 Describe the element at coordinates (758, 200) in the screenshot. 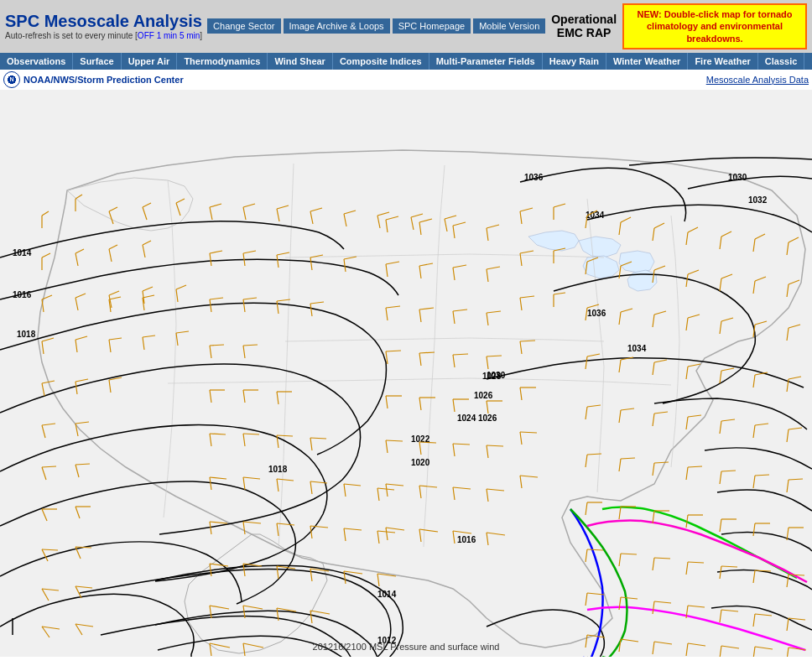

I see `svg-text: 1032` at that location.